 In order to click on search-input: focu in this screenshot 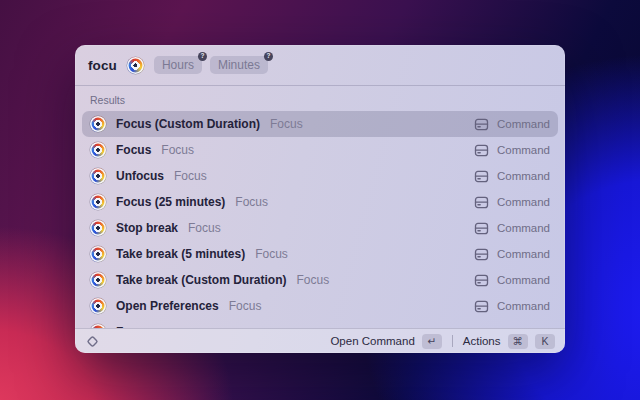, I will do `click(102, 66)`.